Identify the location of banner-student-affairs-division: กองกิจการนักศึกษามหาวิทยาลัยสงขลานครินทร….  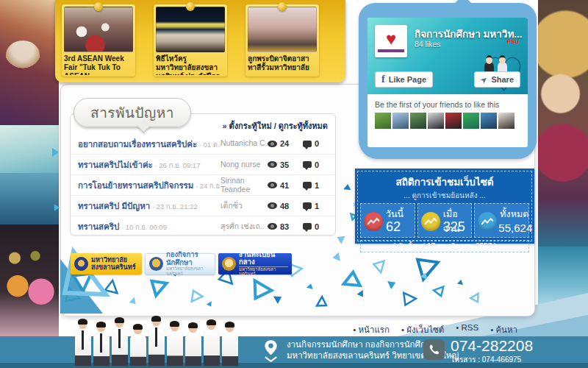
(180, 263).